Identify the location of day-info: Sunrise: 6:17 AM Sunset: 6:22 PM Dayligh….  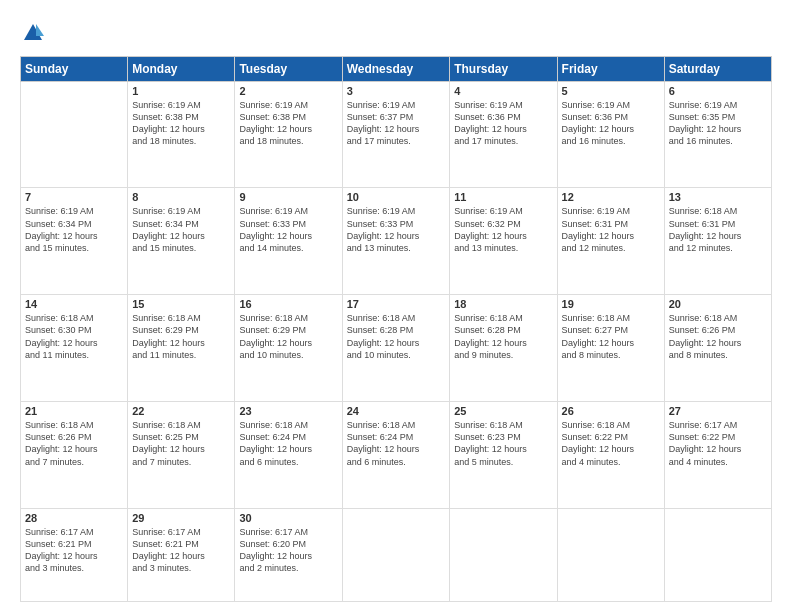
(718, 444).